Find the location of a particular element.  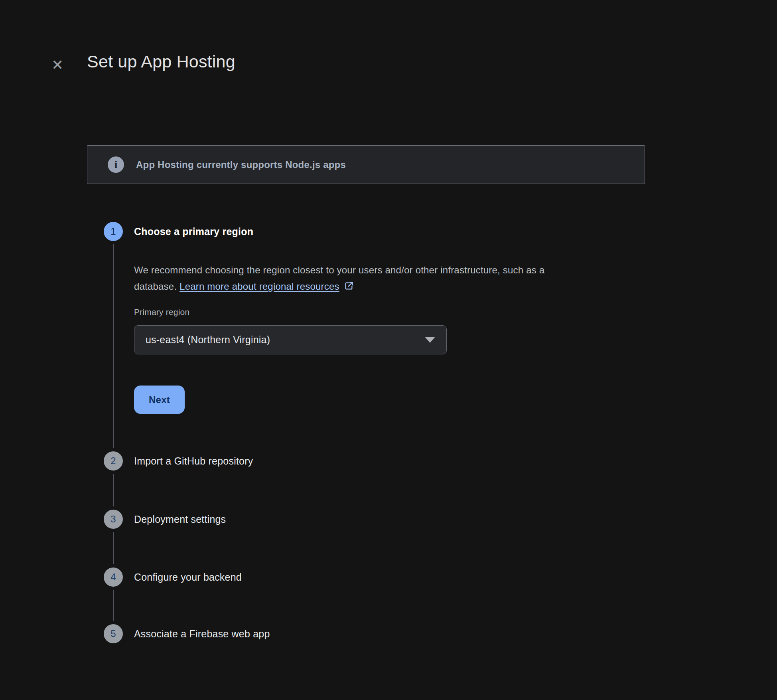

step-5-circle: 5 is located at coordinates (113, 634).